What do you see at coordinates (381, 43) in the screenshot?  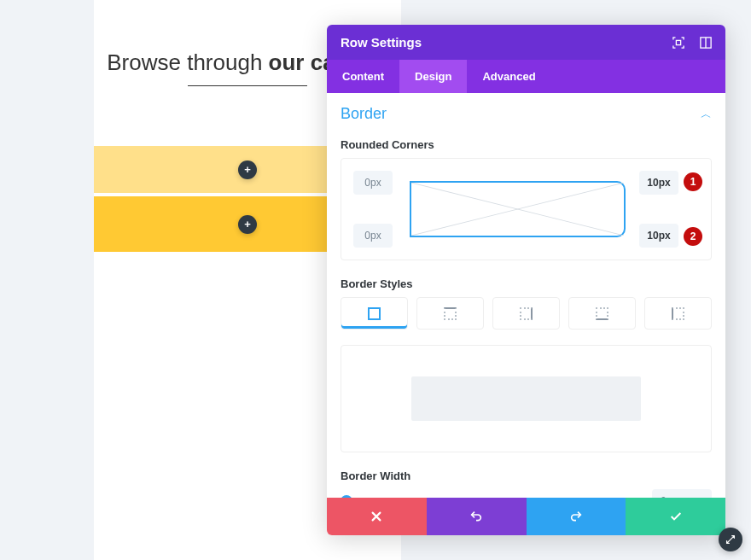 I see `panel-title: Row Settings` at bounding box center [381, 43].